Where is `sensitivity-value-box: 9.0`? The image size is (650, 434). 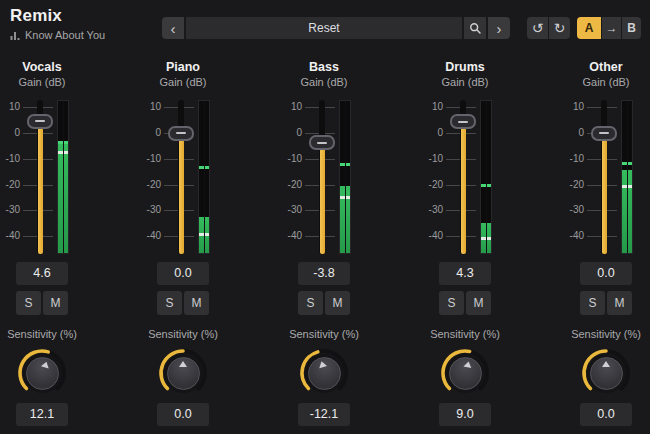
sensitivity-value-box: 9.0 is located at coordinates (465, 414).